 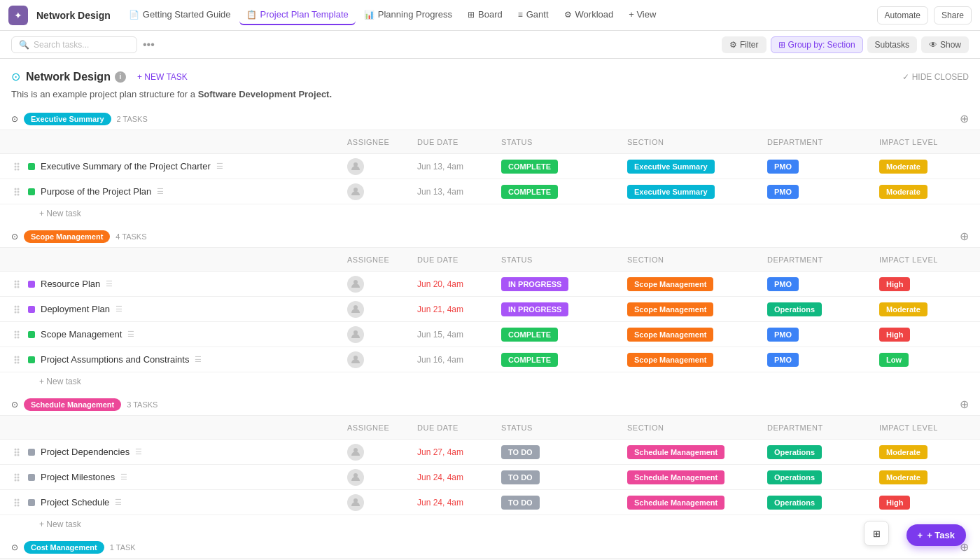 I want to click on task-status-cell: COMPLETE, so click(x=564, y=192).